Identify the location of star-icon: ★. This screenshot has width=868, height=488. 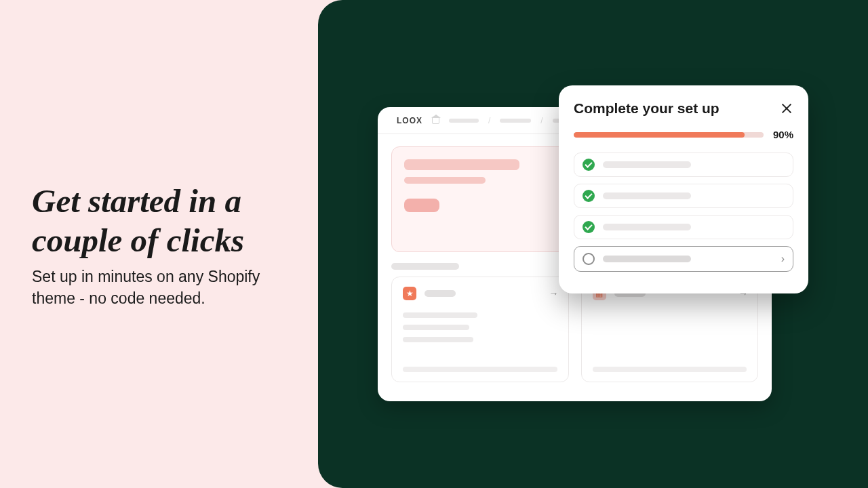
(410, 293).